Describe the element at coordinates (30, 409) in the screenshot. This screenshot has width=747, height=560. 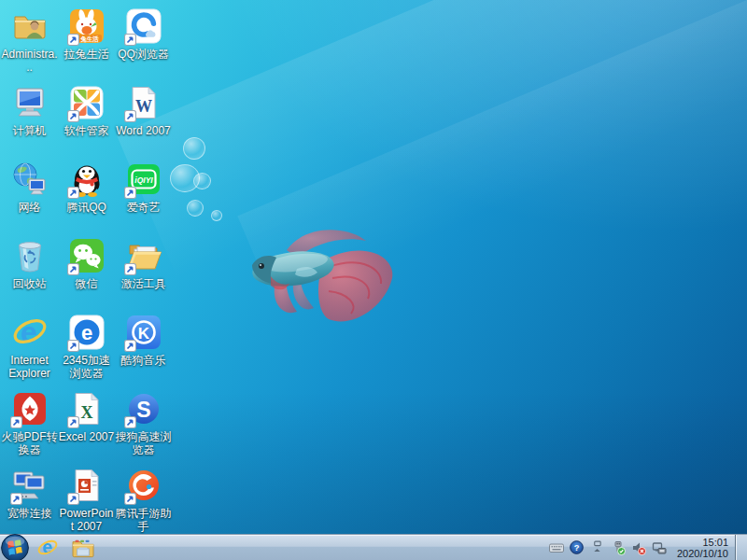
I see `huochi-pdf-icon` at that location.